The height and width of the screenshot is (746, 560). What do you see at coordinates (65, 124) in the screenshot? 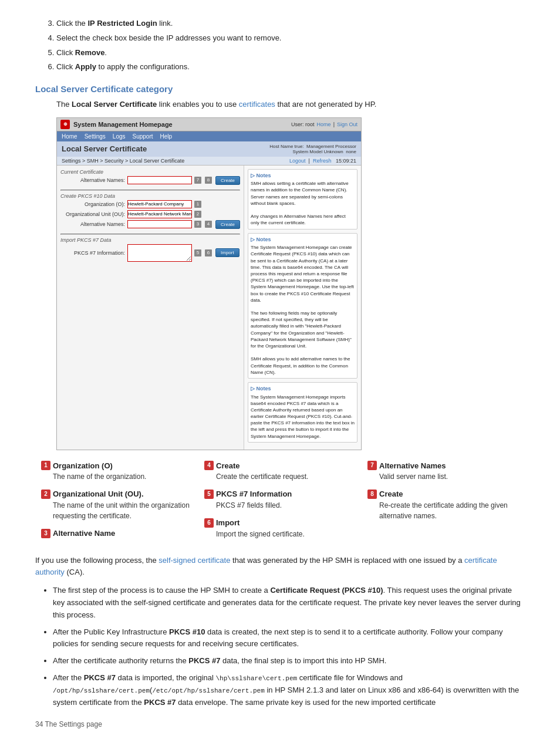
I see `smh-logo: ⊕` at bounding box center [65, 124].